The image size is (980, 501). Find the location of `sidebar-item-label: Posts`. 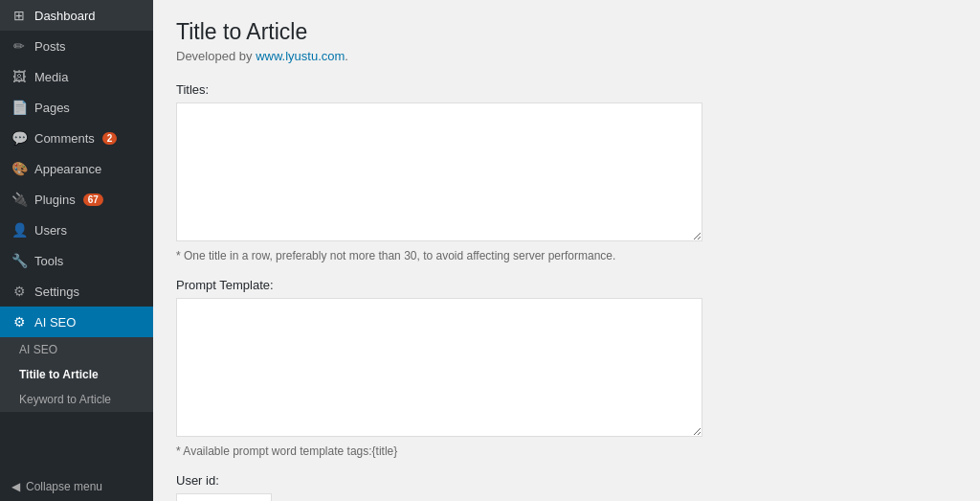

sidebar-item-label: Posts is located at coordinates (50, 46).